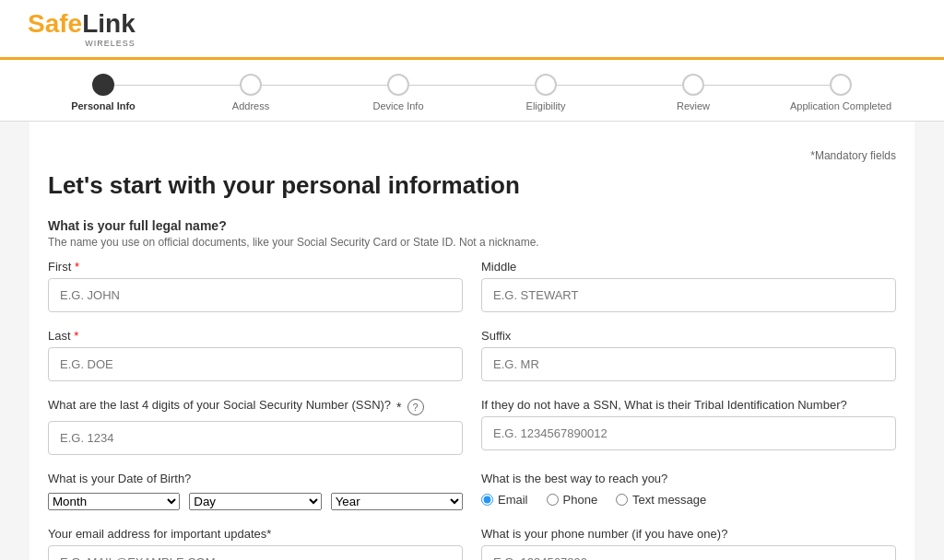 Image resolution: width=944 pixels, height=560 pixels. Describe the element at coordinates (689, 553) in the screenshot. I see `phone-number-input` at that location.